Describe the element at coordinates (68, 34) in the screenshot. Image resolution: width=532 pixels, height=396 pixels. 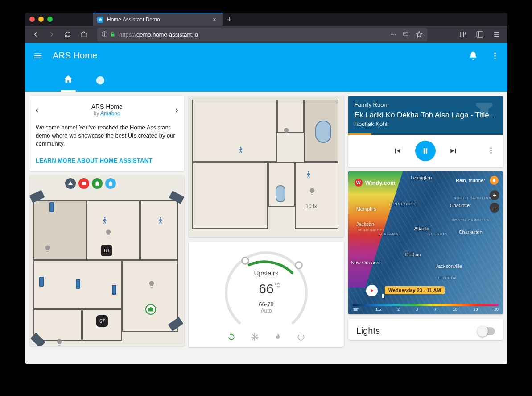
I see `nav-reload-button` at that location.